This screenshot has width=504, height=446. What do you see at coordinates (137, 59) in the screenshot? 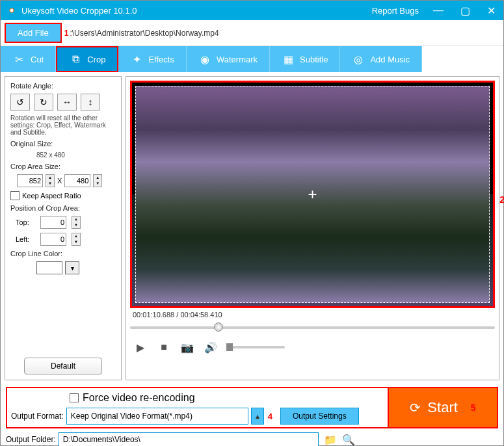
I see `effects-icon: ✦` at bounding box center [137, 59].